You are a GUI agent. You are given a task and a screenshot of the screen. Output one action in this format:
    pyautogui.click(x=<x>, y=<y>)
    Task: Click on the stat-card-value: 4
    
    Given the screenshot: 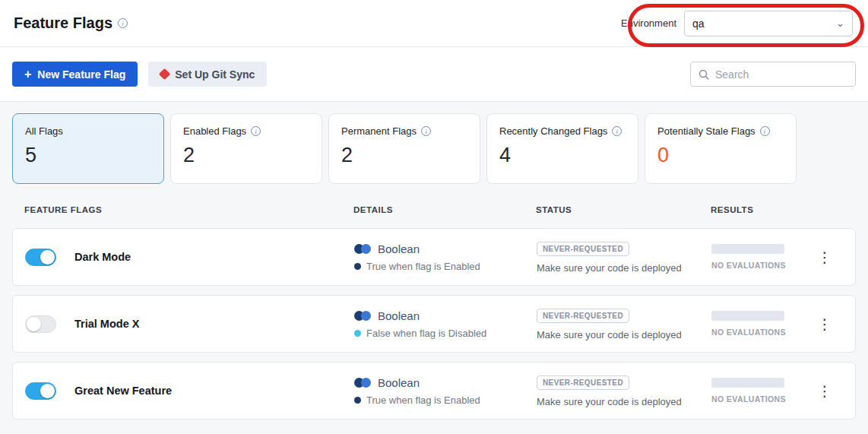 What is the action you would take?
    pyautogui.click(x=562, y=155)
    